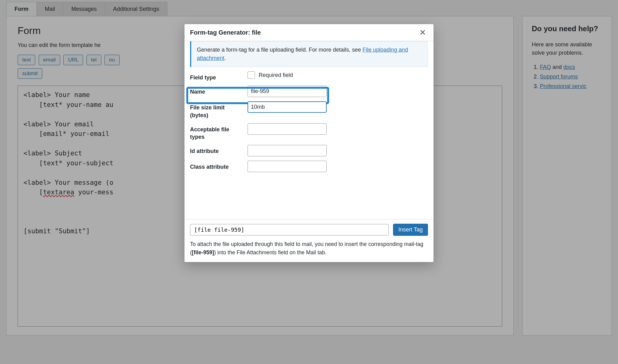 Image resolution: width=618 pixels, height=364 pixels. What do you see at coordinates (423, 32) in the screenshot?
I see `close-icon: ✕` at bounding box center [423, 32].